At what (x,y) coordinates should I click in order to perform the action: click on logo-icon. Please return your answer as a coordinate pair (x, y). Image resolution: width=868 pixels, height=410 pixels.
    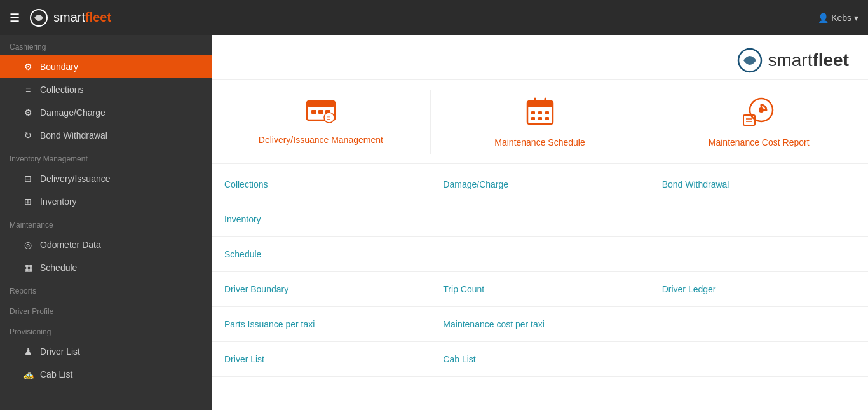
    Looking at the image, I should click on (39, 18).